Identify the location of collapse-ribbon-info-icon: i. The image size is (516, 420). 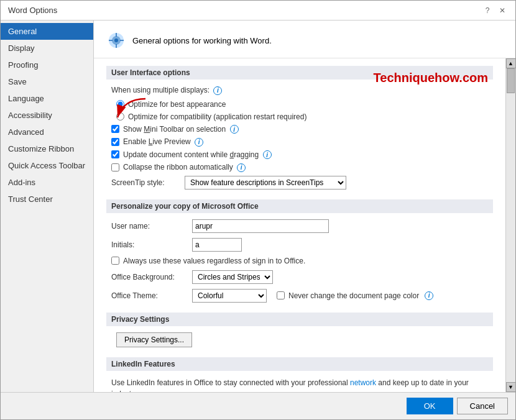
(241, 168).